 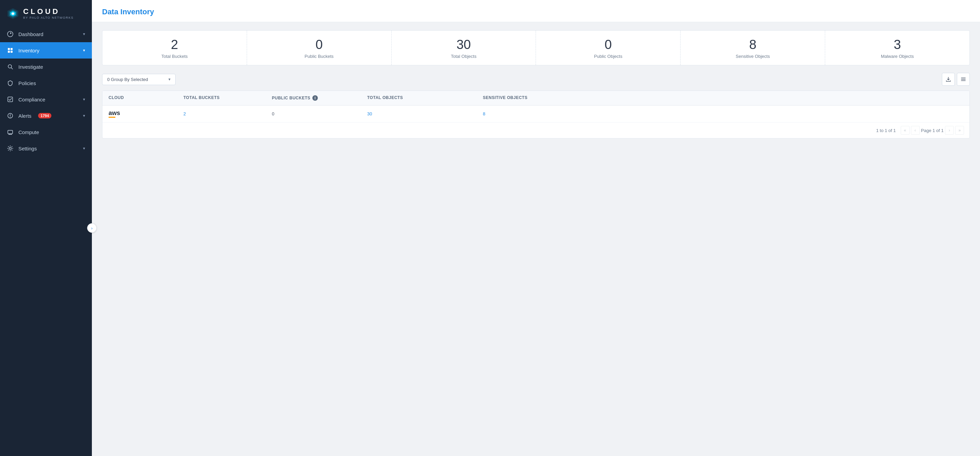 I want to click on page-title: Data Inventory, so click(x=536, y=12).